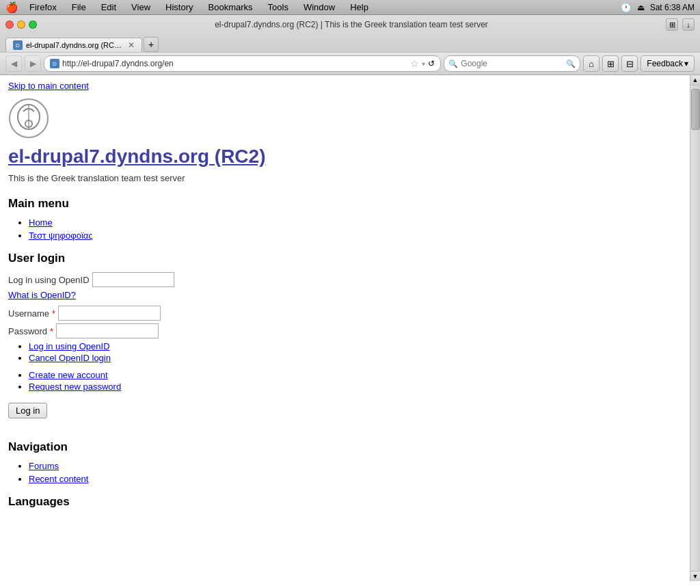  I want to click on menu-bookmarks: Bookmarks, so click(231, 7).